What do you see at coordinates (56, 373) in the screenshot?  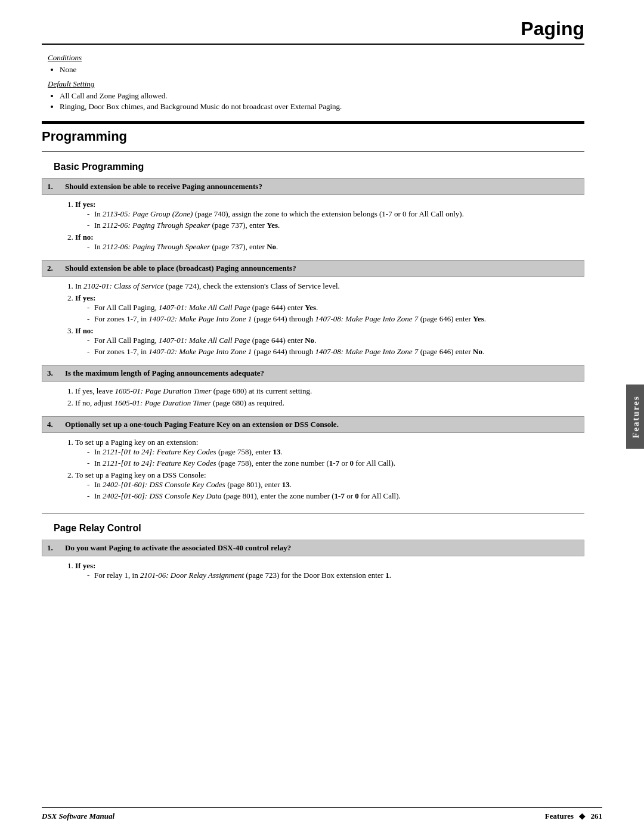 I see `question-number-3: 3.` at bounding box center [56, 373].